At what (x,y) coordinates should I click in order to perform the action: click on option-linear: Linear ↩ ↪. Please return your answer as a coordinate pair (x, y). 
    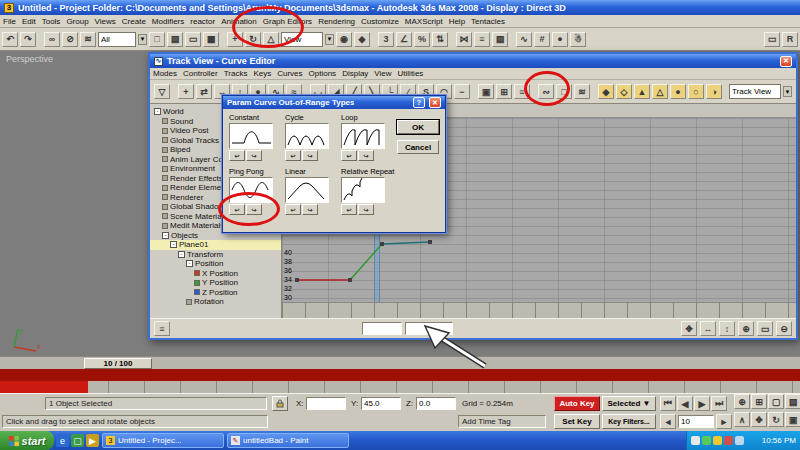
    Looking at the image, I should click on (312, 190).